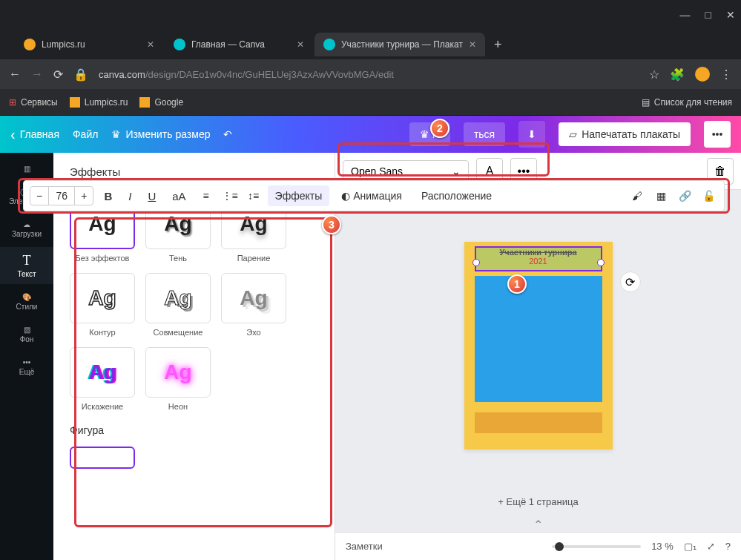 The image size is (741, 560). Describe the element at coordinates (299, 196) in the screenshot. I see `effects-button: Эффекты` at that location.